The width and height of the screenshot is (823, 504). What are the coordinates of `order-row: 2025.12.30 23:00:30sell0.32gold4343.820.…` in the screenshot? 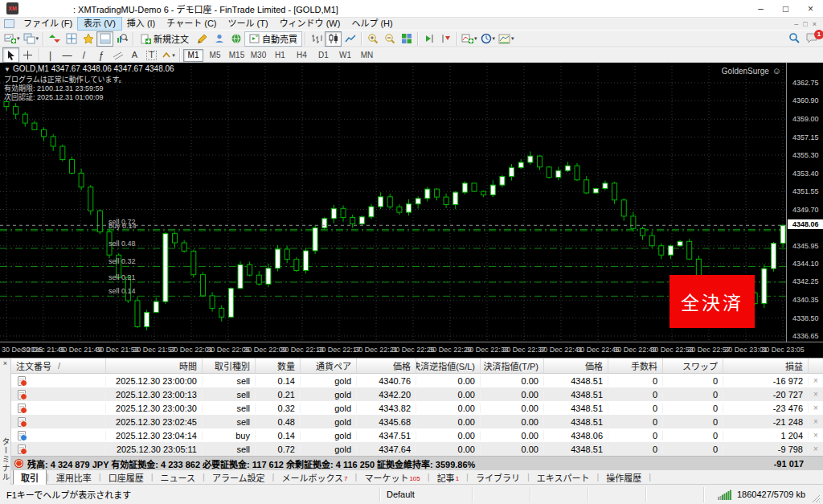 It's located at (417, 408).